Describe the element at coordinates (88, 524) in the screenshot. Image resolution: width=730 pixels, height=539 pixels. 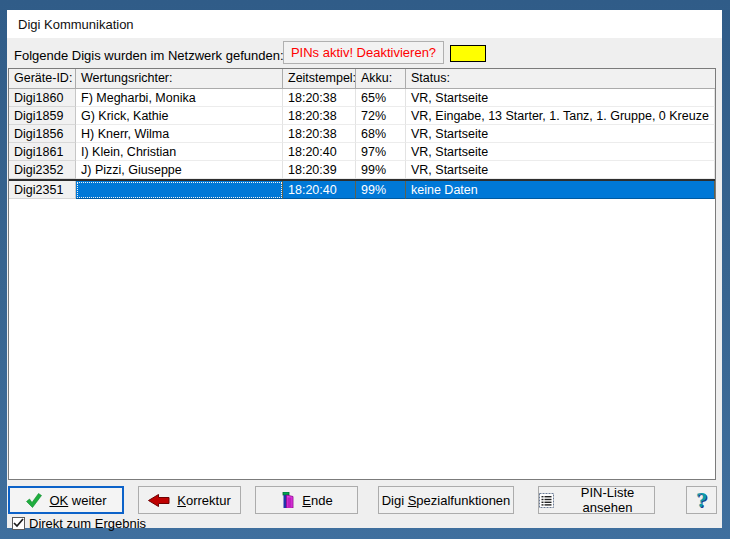
I see `checkbox-label: Direkt zum Ergebnis` at that location.